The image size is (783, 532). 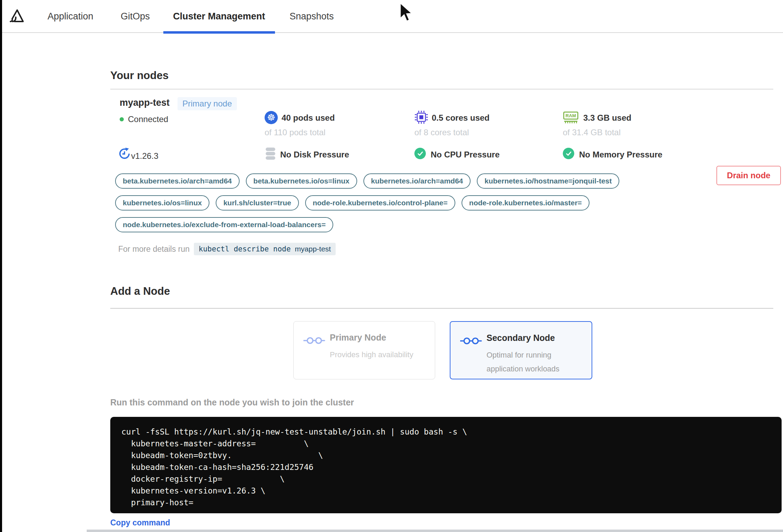 I want to click on node-status: Connected, so click(x=144, y=119).